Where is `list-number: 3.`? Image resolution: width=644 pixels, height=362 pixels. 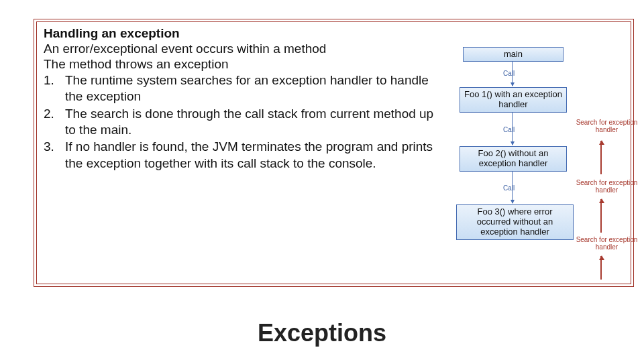
list-number: 3. is located at coordinates (52, 156).